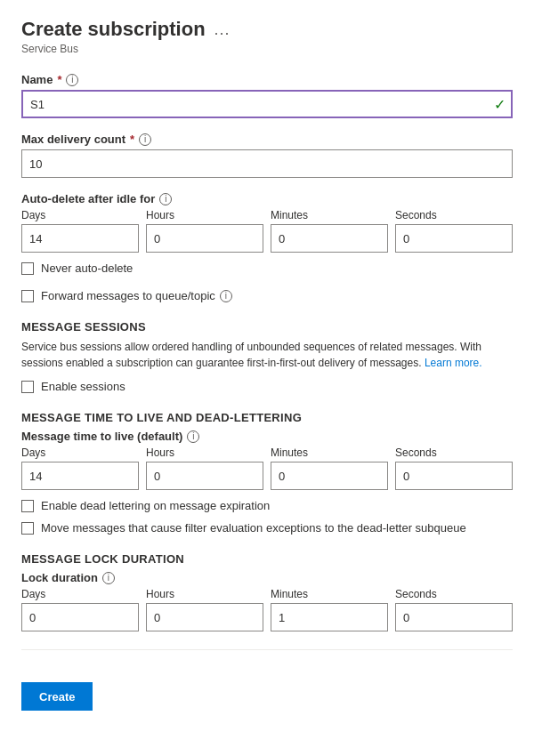 This screenshot has height=756, width=534. What do you see at coordinates (267, 418) in the screenshot?
I see `message-ttl-heading: MESSAGE TIME TO LIVE AND DEAD-LETTERING` at bounding box center [267, 418].